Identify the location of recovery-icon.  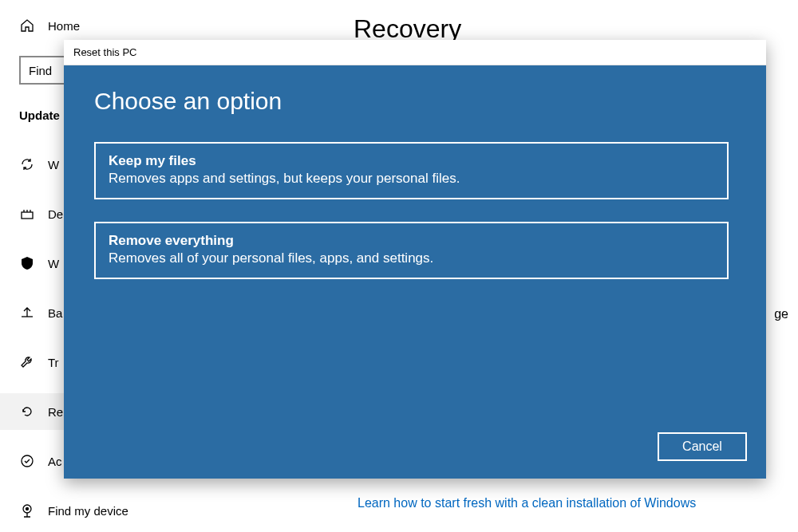
(27, 412).